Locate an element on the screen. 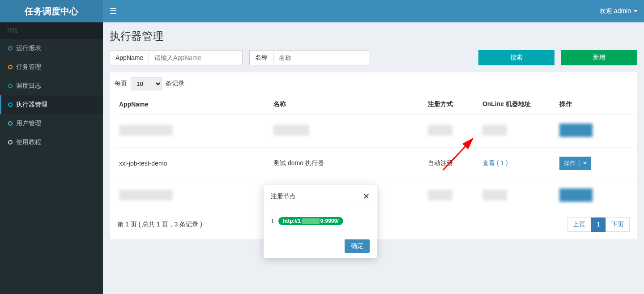  cell-name: 测试 demo 执行器 is located at coordinates (346, 164).